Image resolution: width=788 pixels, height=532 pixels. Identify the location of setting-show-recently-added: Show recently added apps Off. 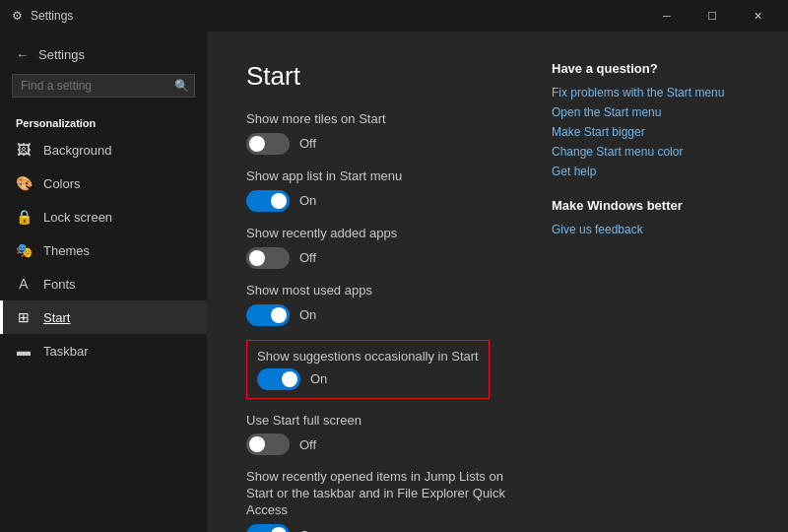
(379, 247).